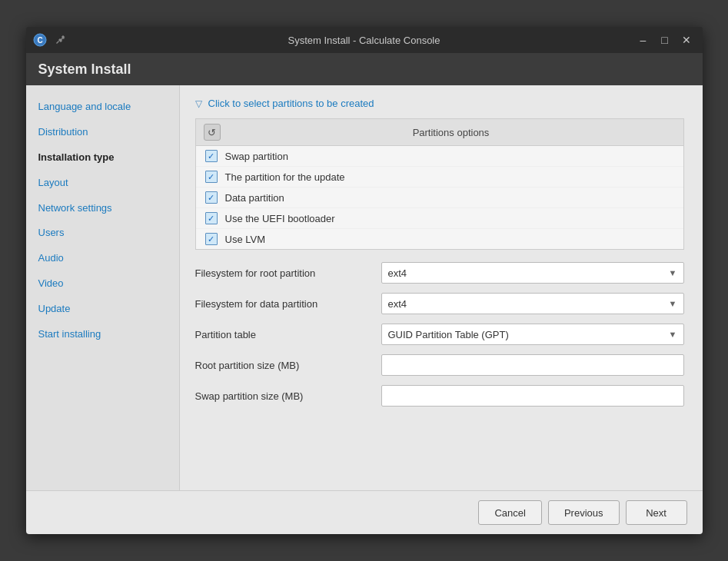 The image size is (728, 561). Describe the element at coordinates (211, 198) in the screenshot. I see `partition-checkbox-data` at that location.